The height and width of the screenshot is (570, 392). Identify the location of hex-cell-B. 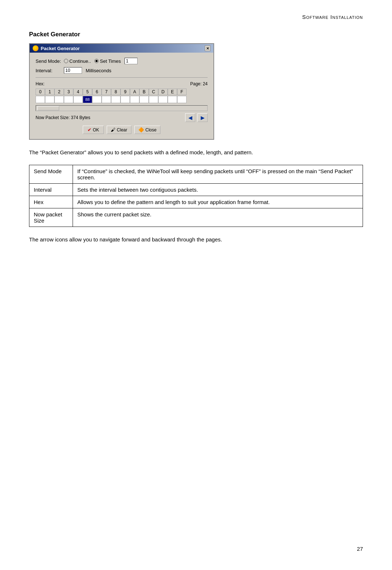
(144, 99).